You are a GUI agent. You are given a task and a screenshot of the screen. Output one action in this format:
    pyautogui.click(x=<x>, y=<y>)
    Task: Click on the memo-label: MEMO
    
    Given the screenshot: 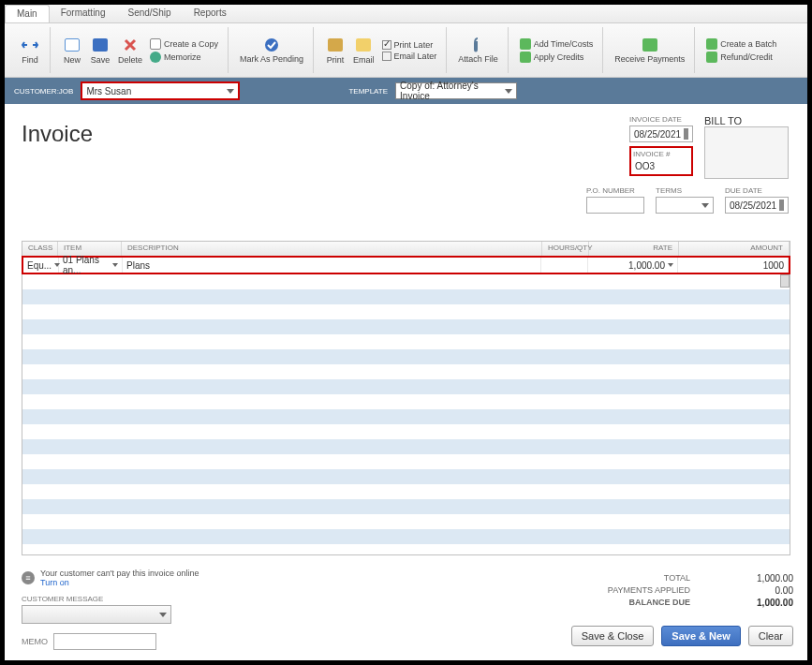 What is the action you would take?
    pyautogui.click(x=35, y=642)
    